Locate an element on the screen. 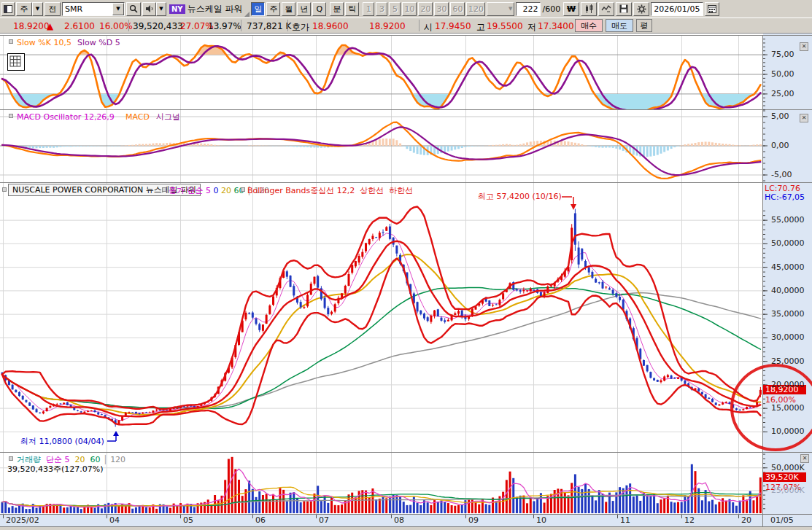  interval-1-button: 1 is located at coordinates (368, 9).